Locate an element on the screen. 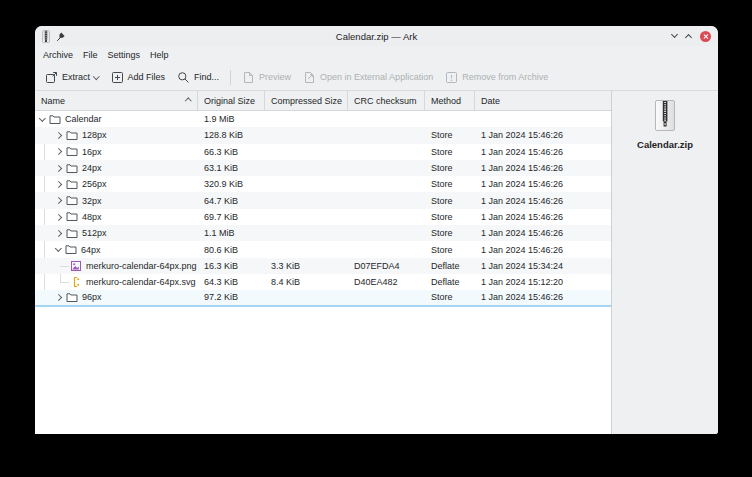  table-header: Name Original Size Compressed Size CRC c… is located at coordinates (323, 101).